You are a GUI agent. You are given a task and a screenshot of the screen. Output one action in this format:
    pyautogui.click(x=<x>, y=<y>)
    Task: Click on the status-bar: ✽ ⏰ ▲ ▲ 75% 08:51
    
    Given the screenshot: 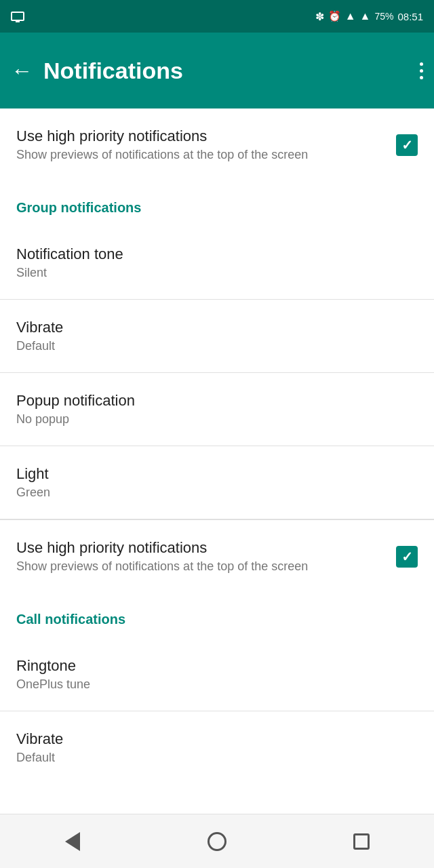 What is the action you would take?
    pyautogui.click(x=217, y=16)
    